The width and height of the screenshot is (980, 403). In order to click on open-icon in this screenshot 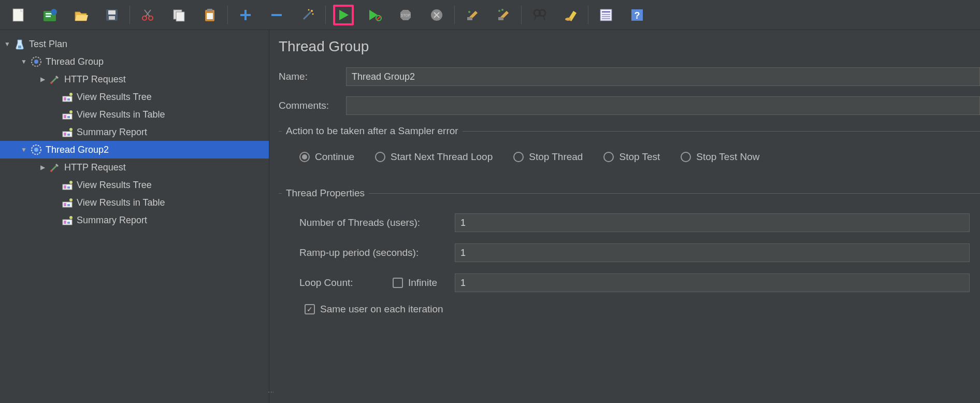, I will do `click(81, 15)`.